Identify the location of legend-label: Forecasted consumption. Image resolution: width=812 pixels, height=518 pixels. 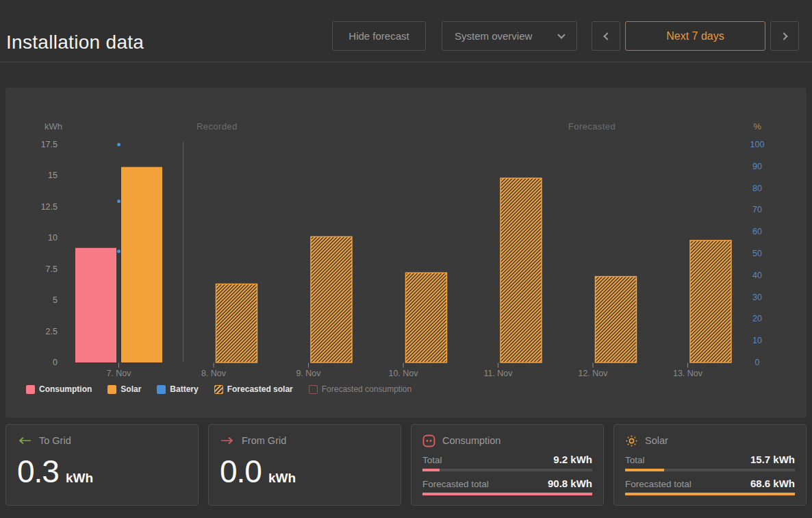
(367, 389).